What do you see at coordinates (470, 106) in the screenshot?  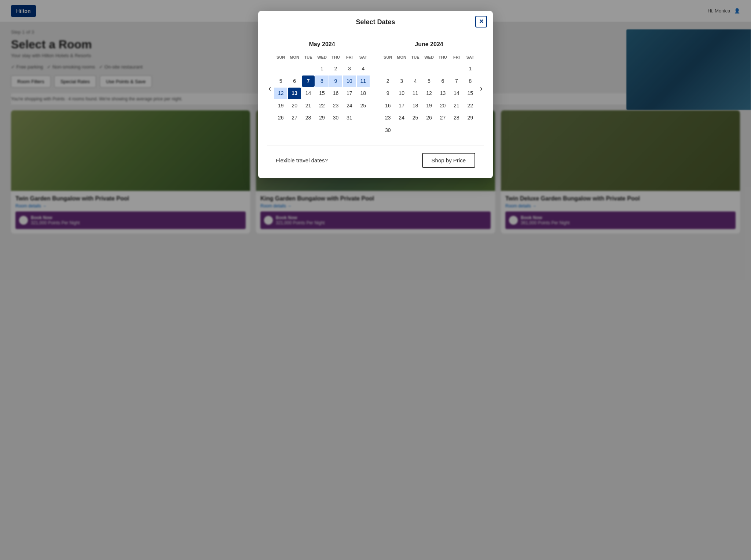 I see `june-day-22: 22` at bounding box center [470, 106].